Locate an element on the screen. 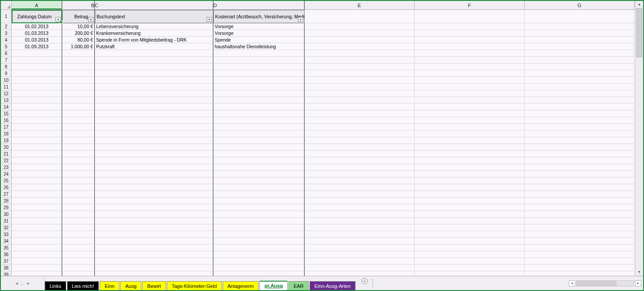 The width and height of the screenshot is (644, 291). cell-F13 is located at coordinates (470, 100).